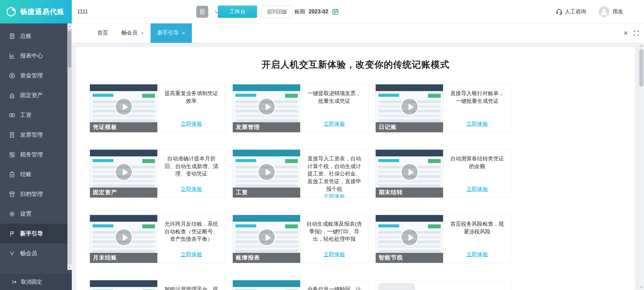  Describe the element at coordinates (301, 239) in the screenshot. I see `feature-card-ledger-reports: 账簿报表 自动生成账簿及报表(含季报)，一键打印、导出，轻松处理申报 立即体验` at that location.